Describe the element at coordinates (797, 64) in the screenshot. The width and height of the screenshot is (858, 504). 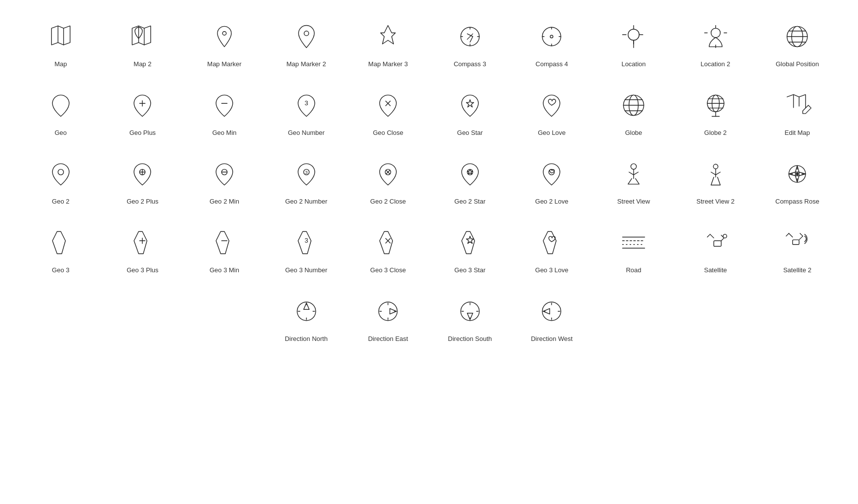
I see `icon-label: Global Position` at that location.